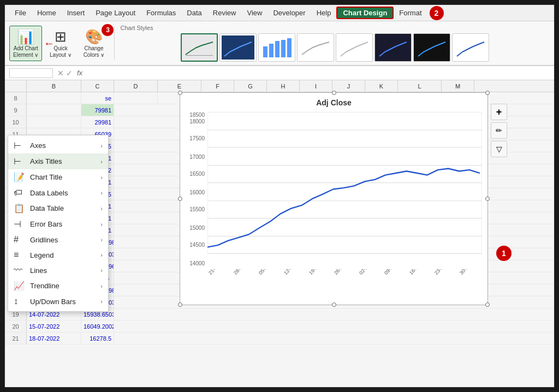  What do you see at coordinates (102, 301) in the screenshot?
I see `updown-bars-arrow: ›` at bounding box center [102, 301].